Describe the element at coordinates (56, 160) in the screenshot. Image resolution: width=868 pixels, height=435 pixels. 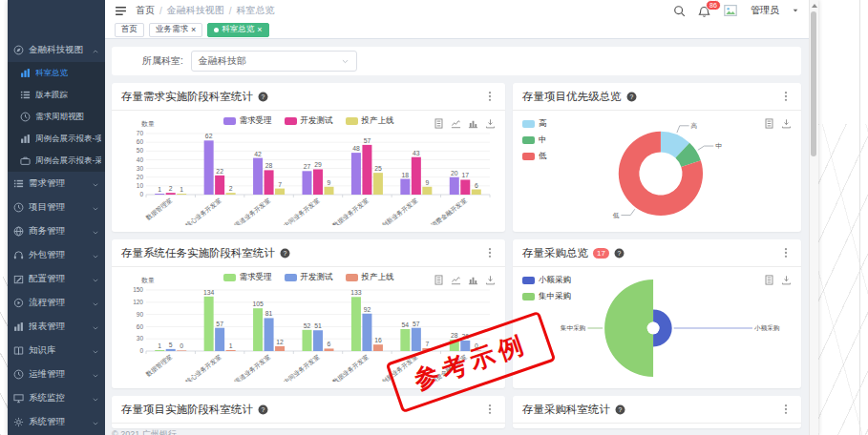
I see `sidebar-subitem: 周例会展示报表-采购` at that location.